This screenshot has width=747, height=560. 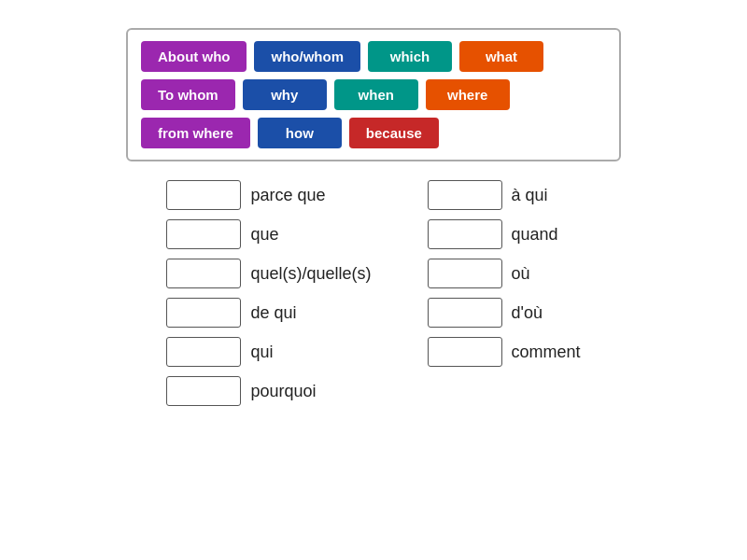 What do you see at coordinates (269, 391) in the screenshot?
I see `match-row: pourquoi` at bounding box center [269, 391].